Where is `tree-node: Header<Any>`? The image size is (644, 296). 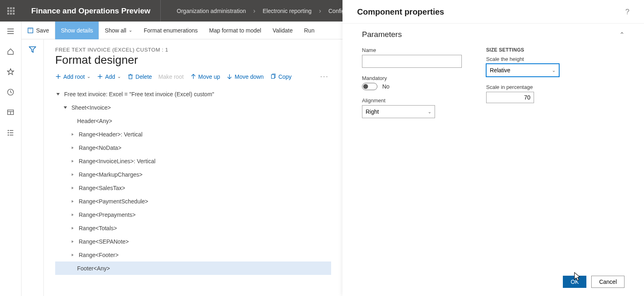 tree-node: Header<Any> is located at coordinates (193, 121).